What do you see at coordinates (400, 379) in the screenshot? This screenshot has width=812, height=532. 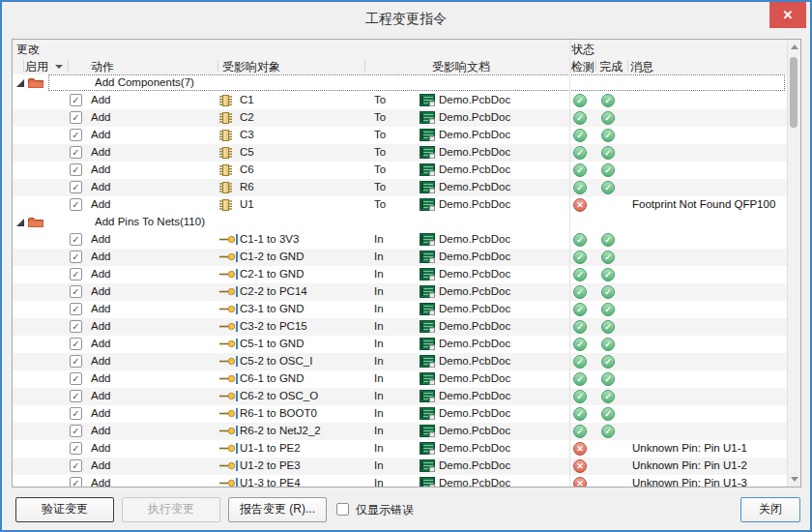 I see `table-row: ✓AddC6-1 to GNDInDemo.PcbDoc✓✓` at bounding box center [400, 379].